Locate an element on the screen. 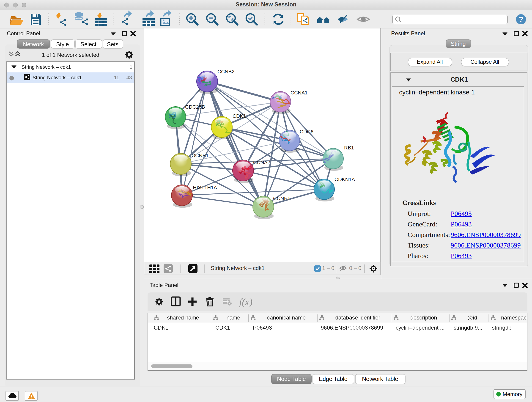  svg-text: HIST1H1A is located at coordinates (205, 188).